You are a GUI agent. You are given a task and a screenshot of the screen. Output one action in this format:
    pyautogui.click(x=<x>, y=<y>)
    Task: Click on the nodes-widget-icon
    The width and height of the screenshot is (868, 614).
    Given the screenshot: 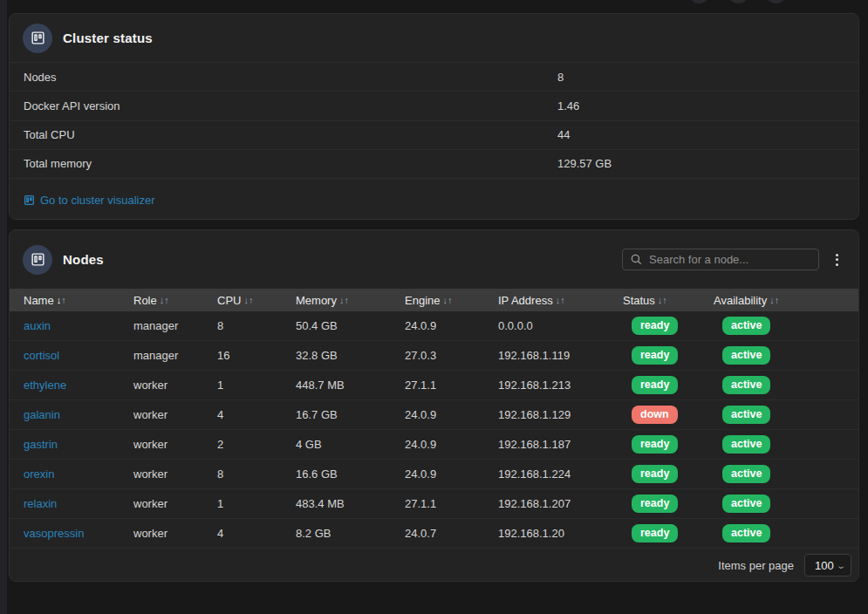 What is the action you would take?
    pyautogui.click(x=38, y=260)
    